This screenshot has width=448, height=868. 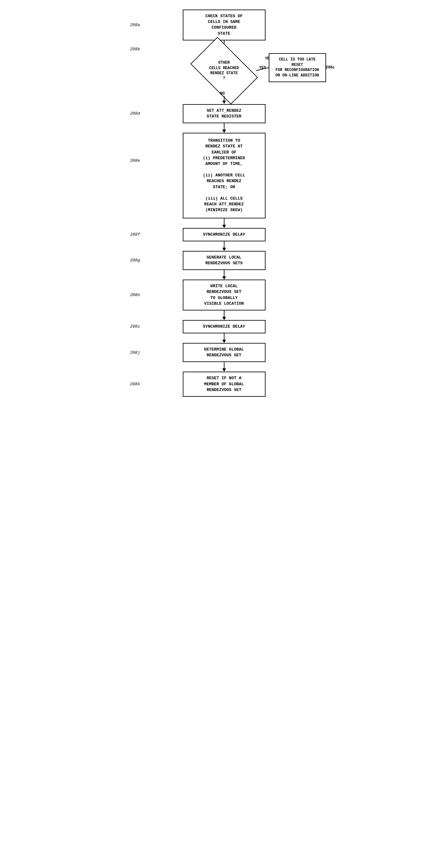 I want to click on box-208d: SET ATT_RENDEZSTATE REGISTER, so click(x=224, y=114).